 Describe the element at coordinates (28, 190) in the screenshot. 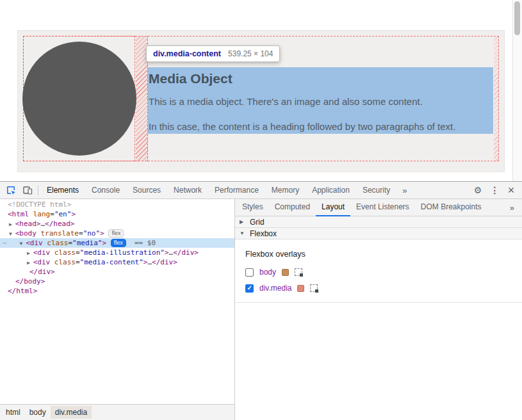

I see `device-toolbar-button` at that location.